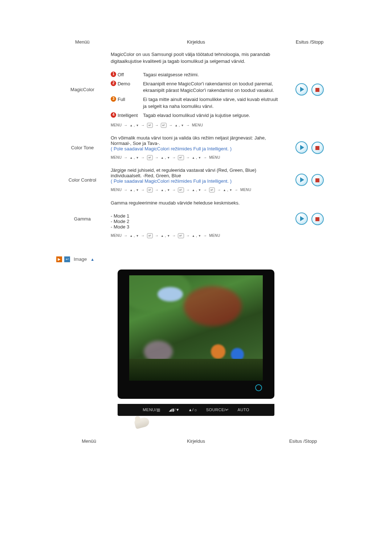  Describe the element at coordinates (67, 259) in the screenshot. I see `back-square-icon: ↩` at that location.